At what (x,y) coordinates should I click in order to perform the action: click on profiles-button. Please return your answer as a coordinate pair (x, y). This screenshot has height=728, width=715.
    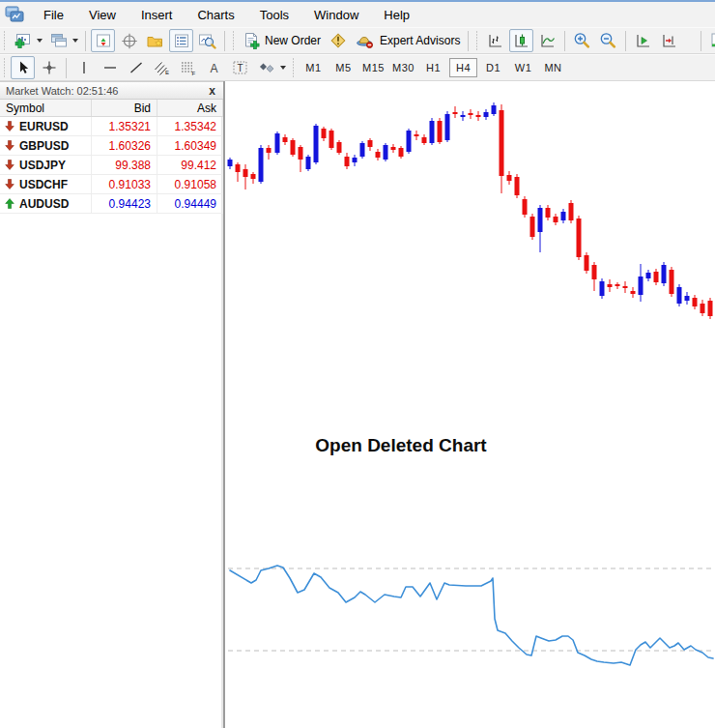
    Looking at the image, I should click on (58, 41).